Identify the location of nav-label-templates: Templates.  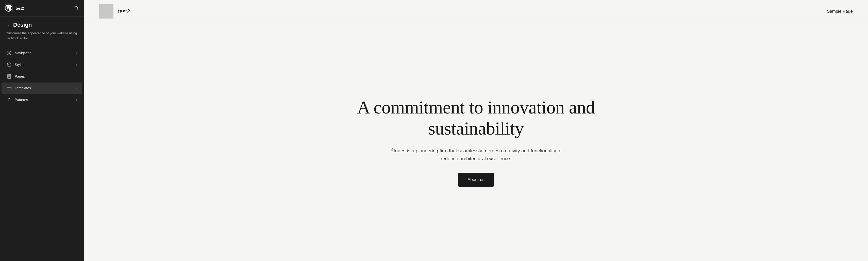
(23, 88).